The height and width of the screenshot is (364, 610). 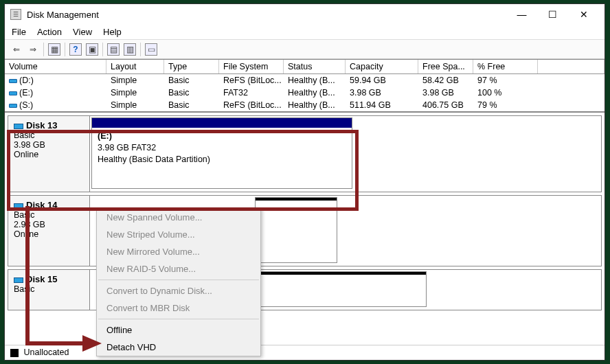 I want to click on maximize-button: ☐, so click(x=552, y=14).